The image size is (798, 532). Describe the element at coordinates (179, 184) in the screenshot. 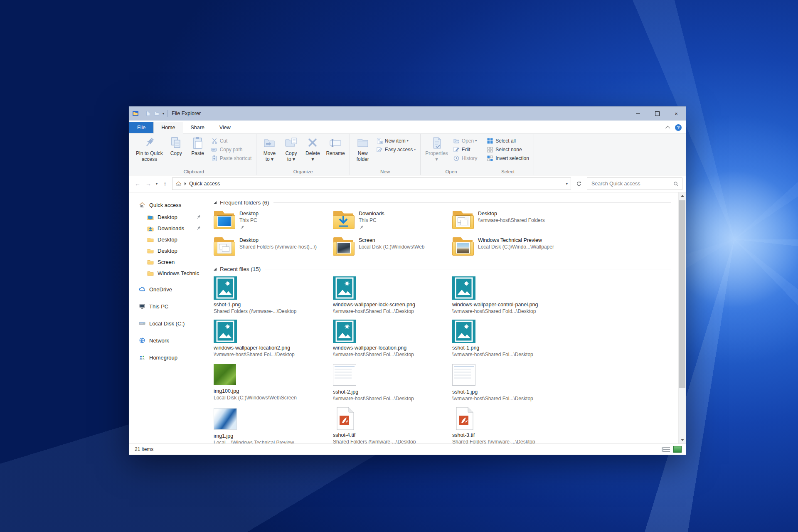

I see `home-icon` at that location.